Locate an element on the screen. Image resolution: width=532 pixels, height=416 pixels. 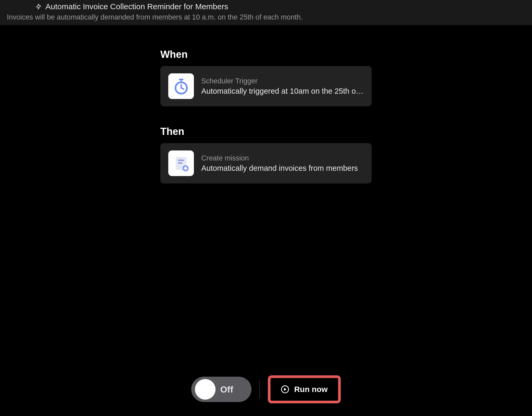
run-now-highlight: Run now is located at coordinates (304, 389).